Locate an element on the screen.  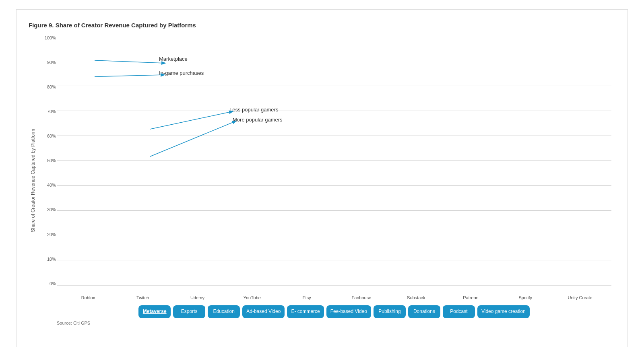
bar-group: Substack is located at coordinates (416, 161).